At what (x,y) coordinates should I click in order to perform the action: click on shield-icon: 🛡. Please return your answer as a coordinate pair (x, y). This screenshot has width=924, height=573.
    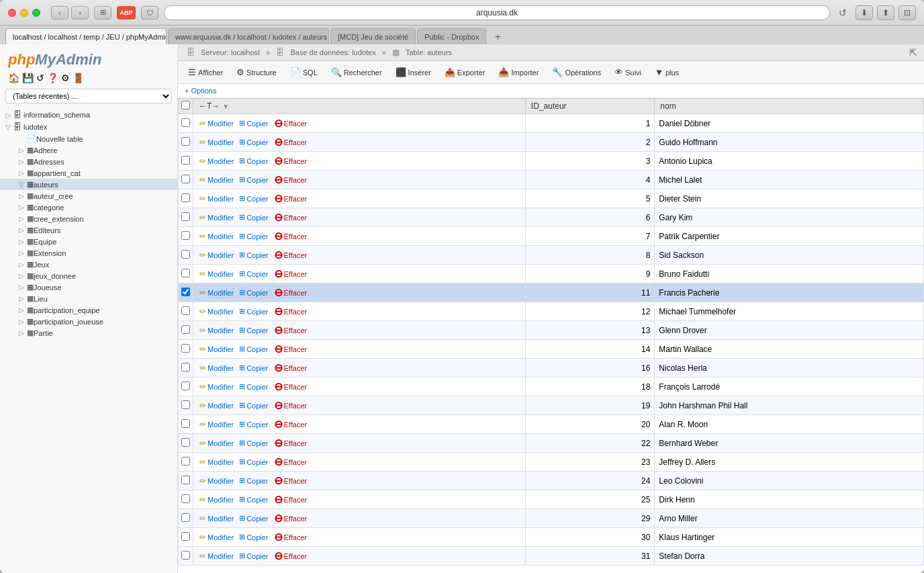
    Looking at the image, I should click on (150, 13).